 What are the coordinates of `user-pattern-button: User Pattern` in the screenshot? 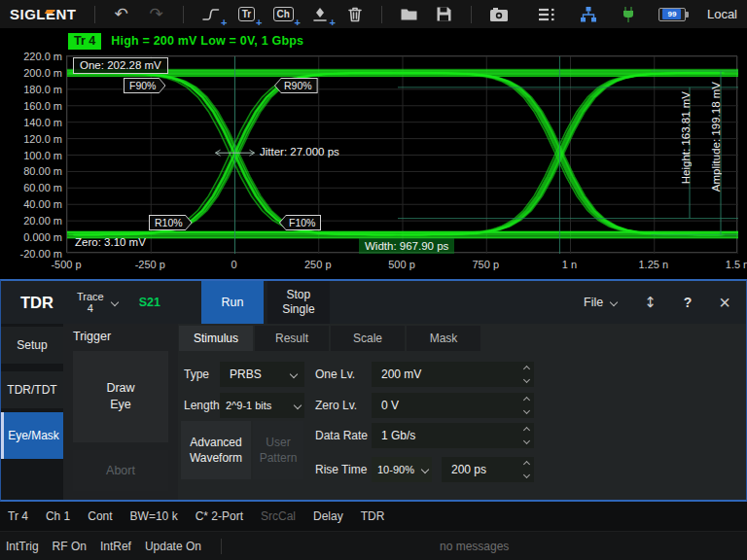 It's located at (278, 450).